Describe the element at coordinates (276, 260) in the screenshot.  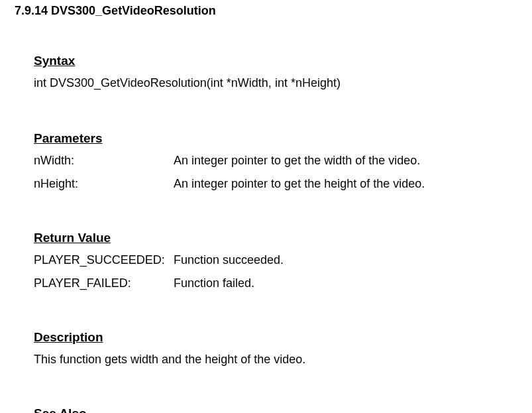
I see `return-row: PLAYER_SUCCEEDED: Function succeeded.` at that location.